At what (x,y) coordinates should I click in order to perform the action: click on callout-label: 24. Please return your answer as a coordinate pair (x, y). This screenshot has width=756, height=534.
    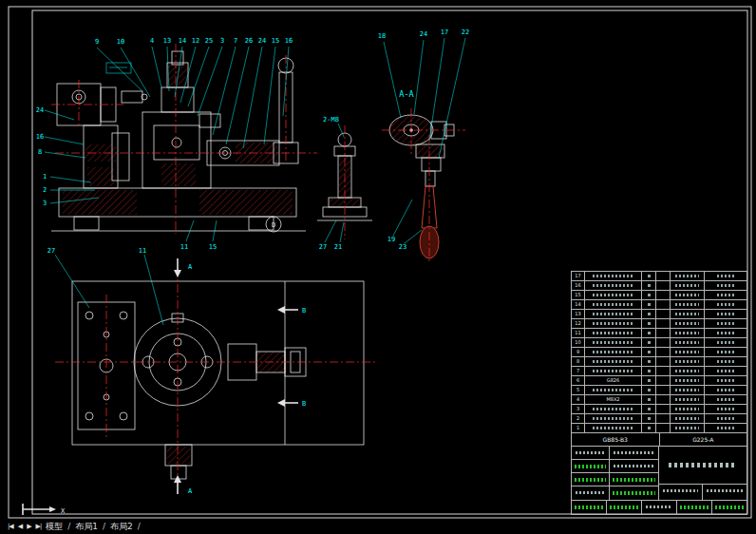
    Looking at the image, I should click on (424, 34).